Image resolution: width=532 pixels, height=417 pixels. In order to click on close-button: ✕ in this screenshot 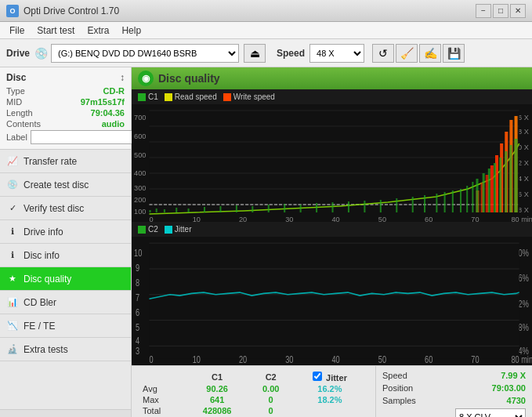, I will do `click(518, 11)`.